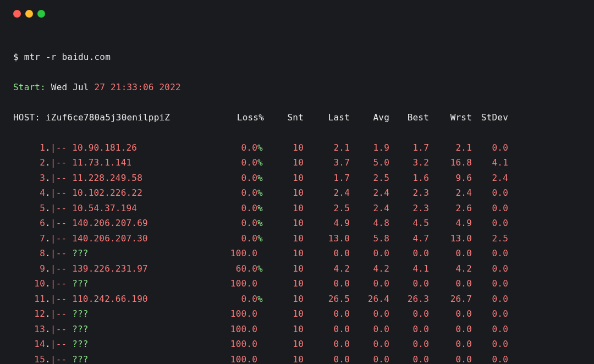 This screenshot has height=364, width=594. I want to click on hop-index: 9, so click(29, 269).